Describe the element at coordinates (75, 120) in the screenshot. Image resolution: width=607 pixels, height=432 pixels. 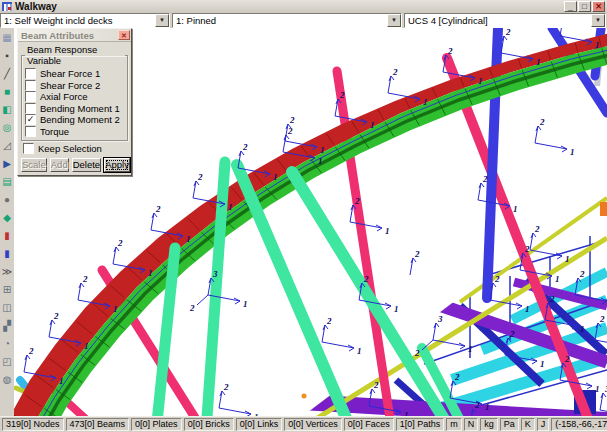
I see `checkbox-bending-moment-2: ✓Bending Moment 2` at that location.